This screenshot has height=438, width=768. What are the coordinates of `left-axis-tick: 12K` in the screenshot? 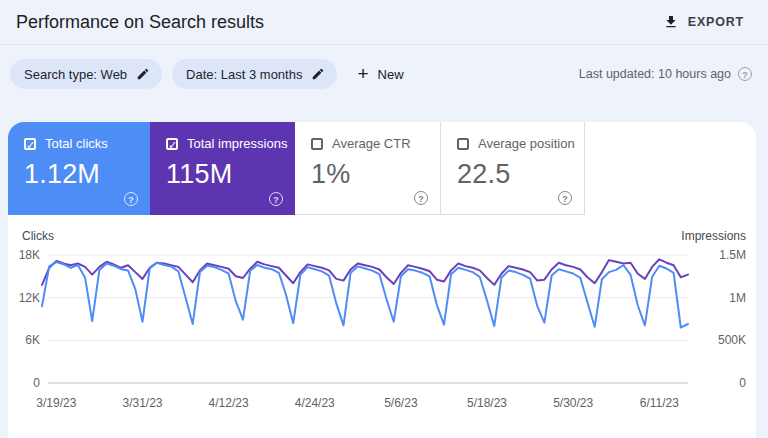 It's located at (30, 298).